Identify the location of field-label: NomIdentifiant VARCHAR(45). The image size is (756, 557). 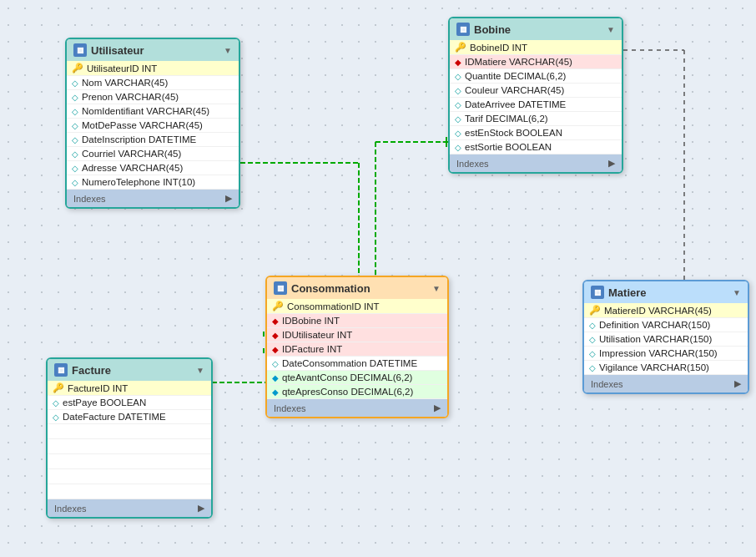
(145, 111).